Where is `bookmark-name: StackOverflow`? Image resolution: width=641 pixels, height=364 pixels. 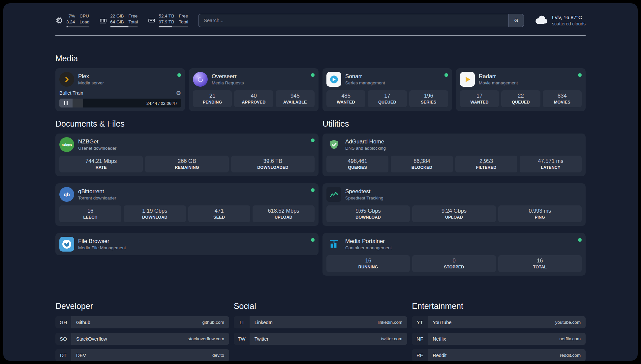 bookmark-name: StackOverflow is located at coordinates (92, 339).